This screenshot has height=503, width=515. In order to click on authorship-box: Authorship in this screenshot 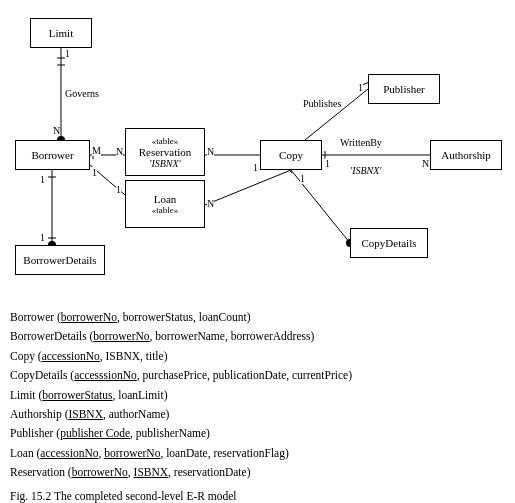, I will do `click(466, 155)`.